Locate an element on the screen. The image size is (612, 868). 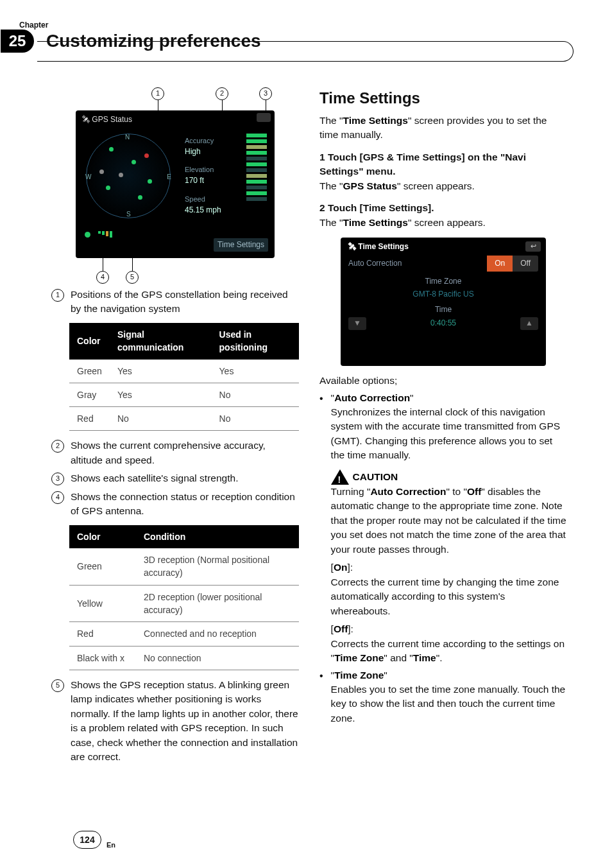
step-2-body: The "Time Settings" screen appears. is located at coordinates (443, 223).